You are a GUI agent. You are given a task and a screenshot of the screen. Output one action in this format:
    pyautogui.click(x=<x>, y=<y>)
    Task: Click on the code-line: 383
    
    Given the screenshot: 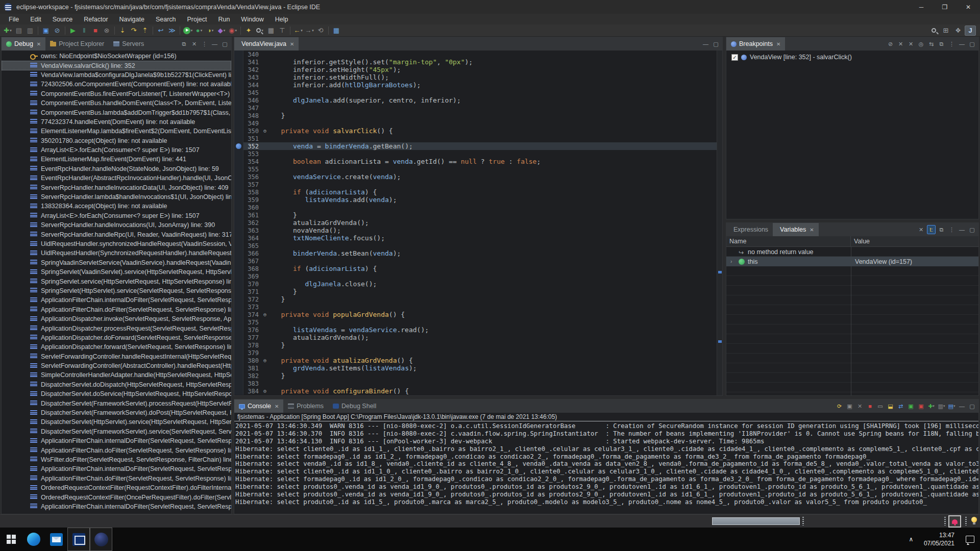 What is the action you would take?
    pyautogui.click(x=478, y=384)
    